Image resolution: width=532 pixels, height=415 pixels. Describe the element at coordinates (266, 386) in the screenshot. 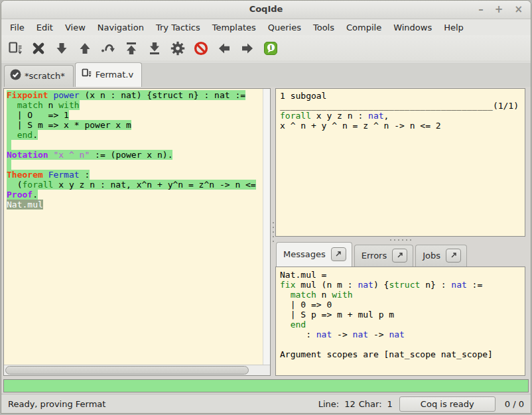

I see `progress-bar` at that location.